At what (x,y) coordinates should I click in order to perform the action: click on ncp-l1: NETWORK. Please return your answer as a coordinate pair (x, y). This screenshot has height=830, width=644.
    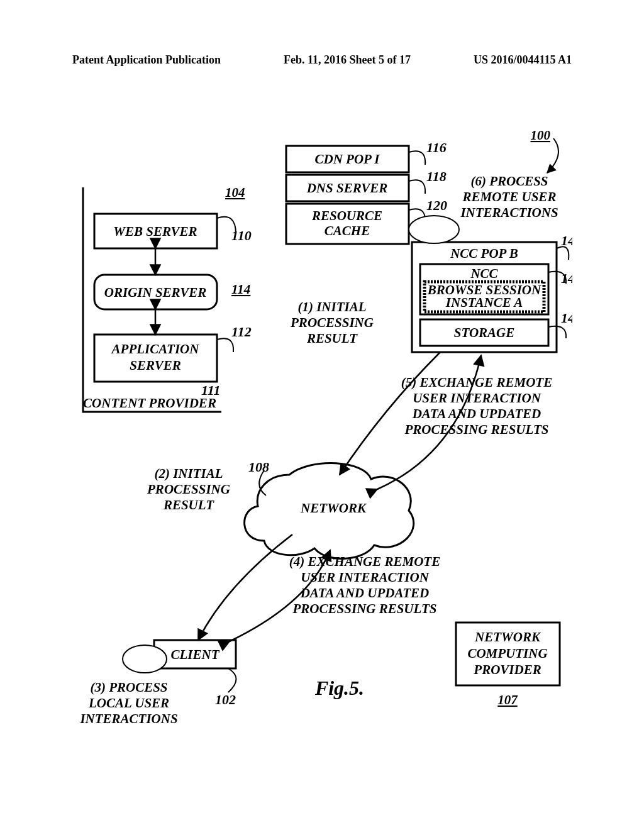
    Looking at the image, I should click on (508, 637).